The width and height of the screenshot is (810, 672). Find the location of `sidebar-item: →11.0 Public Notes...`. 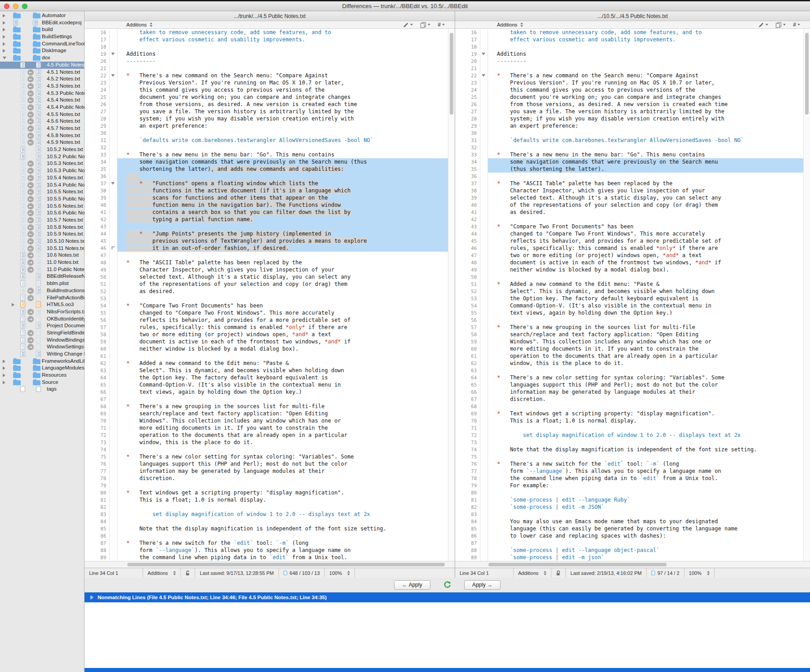

sidebar-item: →11.0 Public Notes... is located at coordinates (42, 270).